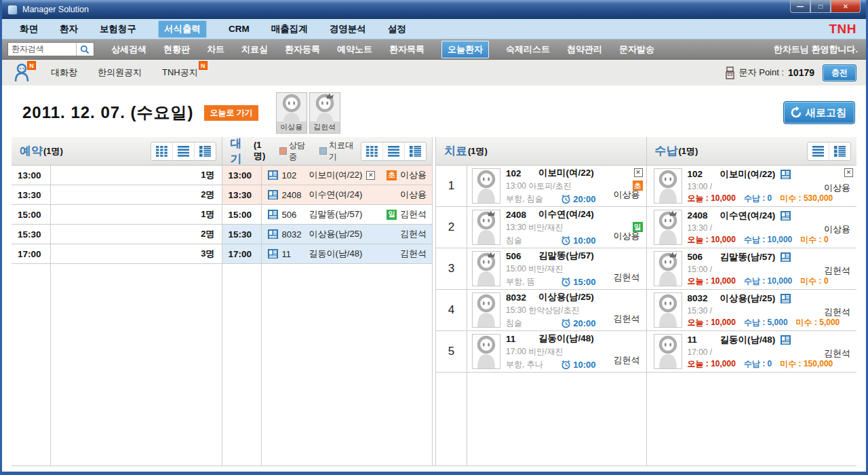  I want to click on waiting-row: 13:302408이수연(여/24)이상용, so click(328, 195).